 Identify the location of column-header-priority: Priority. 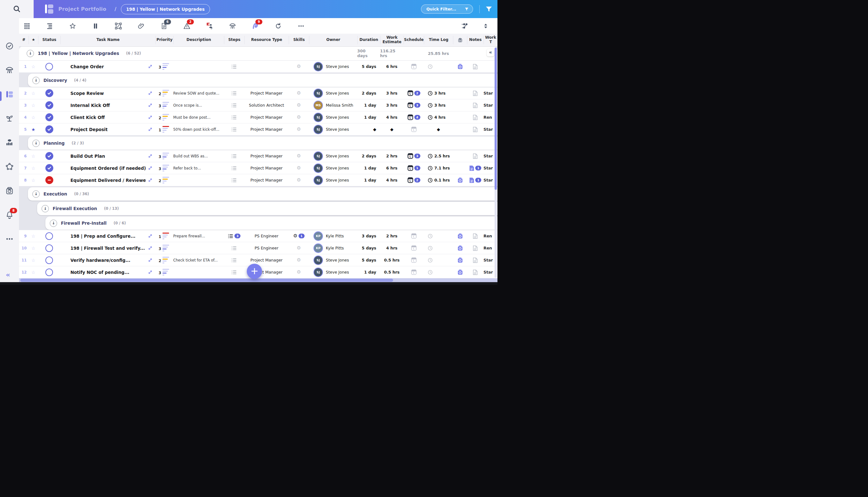
(164, 40).